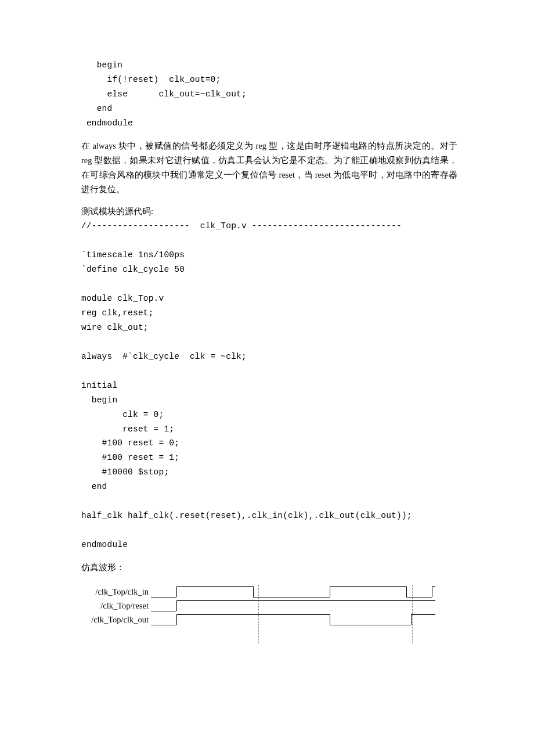 The width and height of the screenshot is (534, 756). Describe the element at coordinates (269, 94) in the screenshot. I see `code-block-module: begin if(!reset) clk_out=0; else clk_out…` at that location.